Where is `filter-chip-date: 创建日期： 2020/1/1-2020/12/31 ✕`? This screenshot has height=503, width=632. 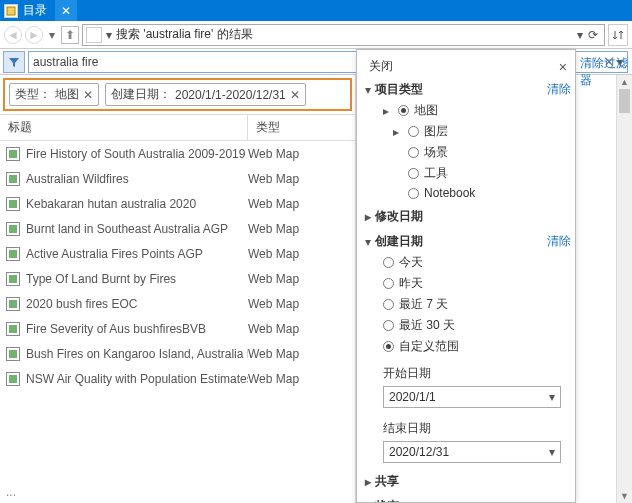
filter-chip-date: 创建日期： 2020/1/1-2020/12/31 ✕ is located at coordinates (206, 94).